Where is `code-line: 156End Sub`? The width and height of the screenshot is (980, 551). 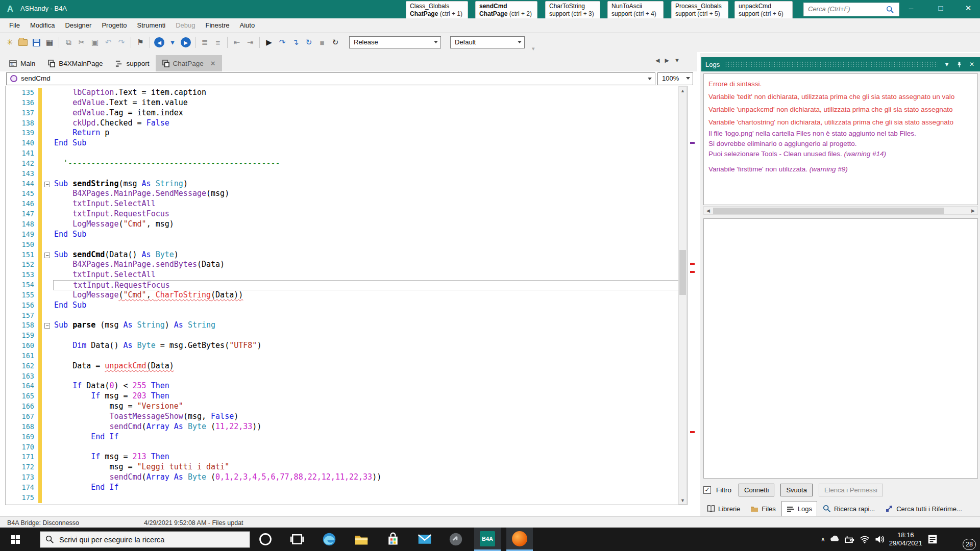
code-line: 156End Sub is located at coordinates (346, 306).